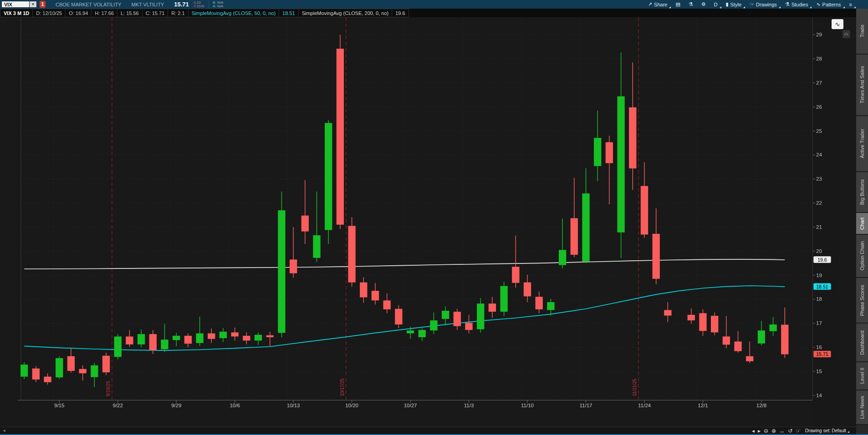  What do you see at coordinates (761, 405) in the screenshot?
I see `x-axis-label: 12/8` at bounding box center [761, 405].